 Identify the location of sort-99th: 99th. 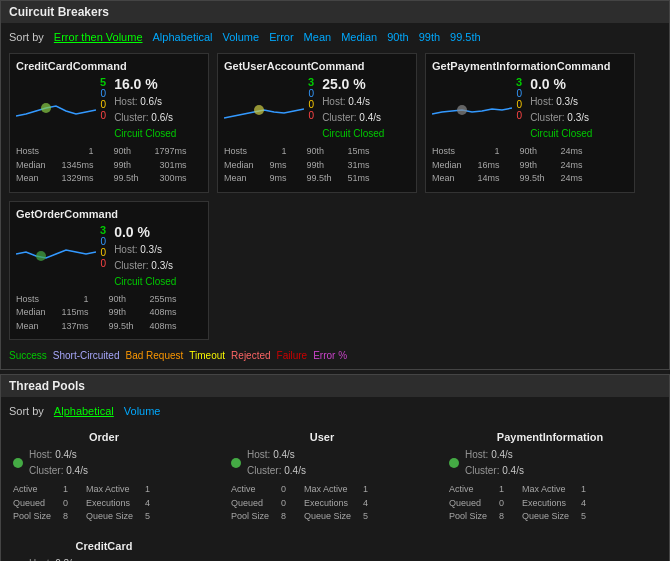
(430, 37).